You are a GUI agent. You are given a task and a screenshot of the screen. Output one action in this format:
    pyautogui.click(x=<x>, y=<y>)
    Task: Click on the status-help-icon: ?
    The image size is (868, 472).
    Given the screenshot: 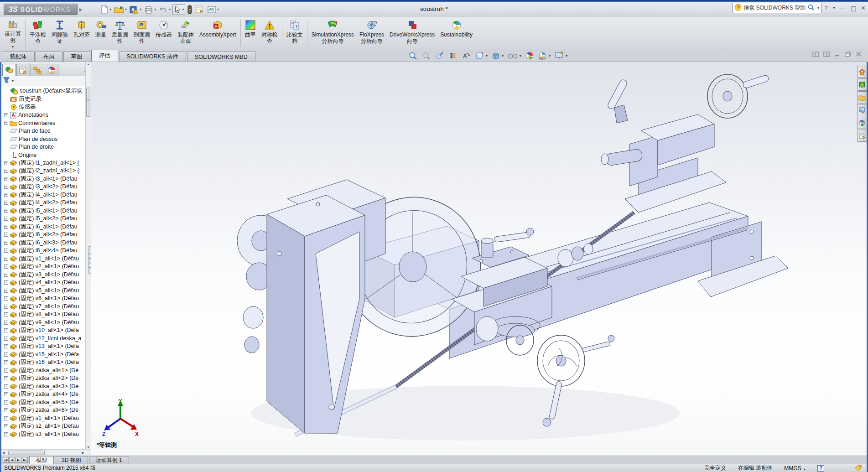 What is the action you would take?
    pyautogui.click(x=821, y=468)
    